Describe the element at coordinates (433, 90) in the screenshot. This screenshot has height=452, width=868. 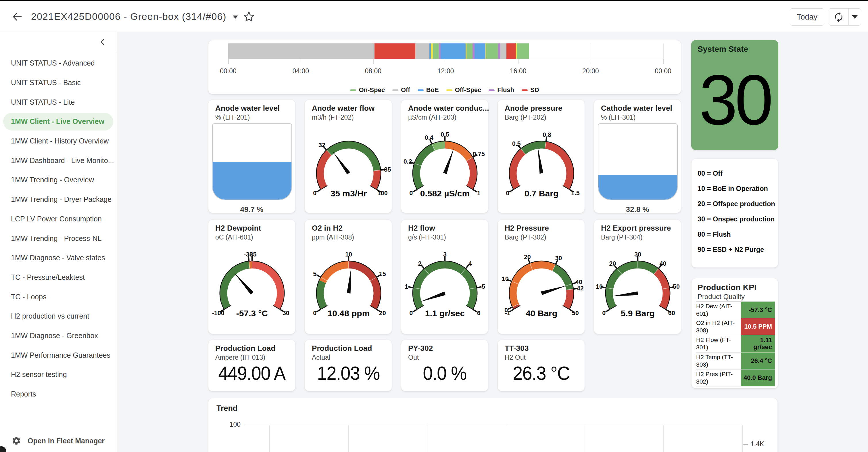
I see `legend-label: BoE` at that location.